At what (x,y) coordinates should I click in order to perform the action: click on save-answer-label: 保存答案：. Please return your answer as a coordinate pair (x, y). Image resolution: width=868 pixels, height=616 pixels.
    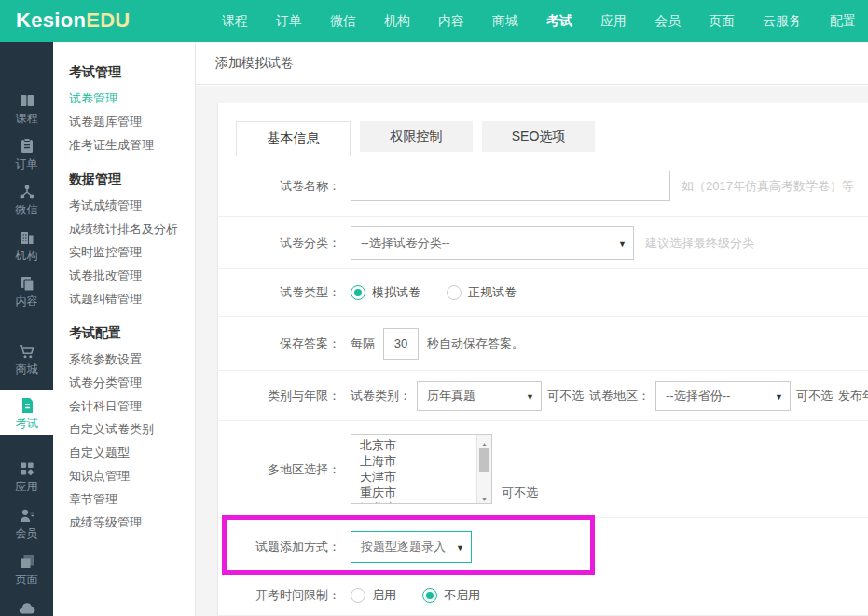
    Looking at the image, I should click on (280, 344).